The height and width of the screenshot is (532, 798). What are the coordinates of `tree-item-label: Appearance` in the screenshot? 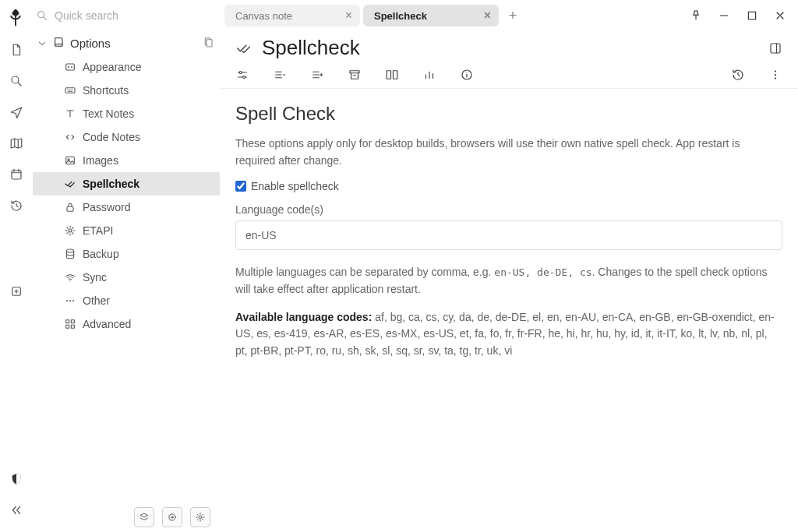 It's located at (112, 67).